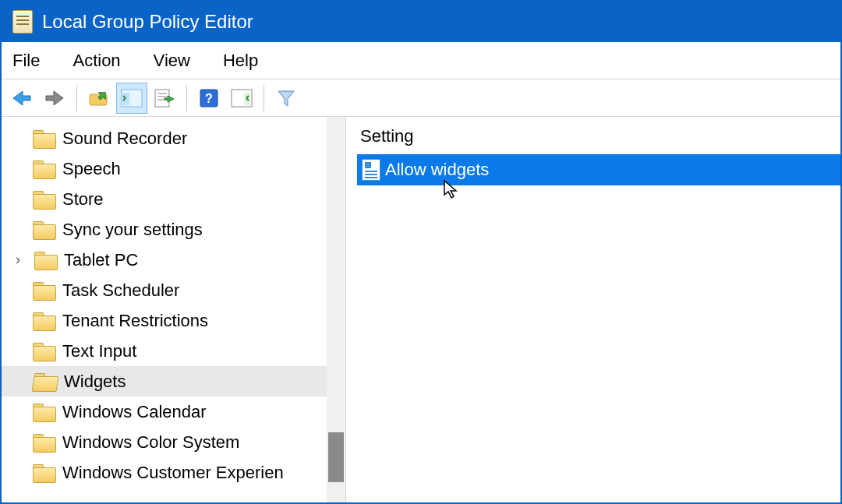 The width and height of the screenshot is (842, 504). I want to click on filter-button, so click(286, 98).